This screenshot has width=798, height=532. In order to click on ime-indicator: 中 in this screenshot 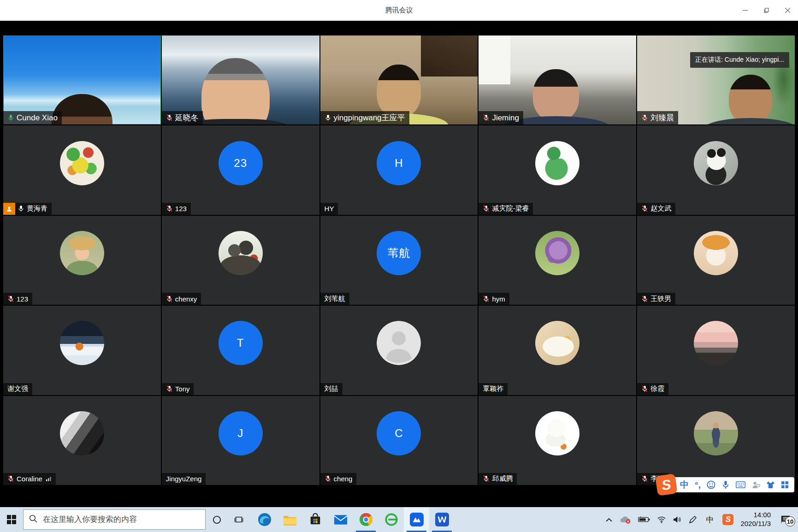, I will do `click(710, 520)`.